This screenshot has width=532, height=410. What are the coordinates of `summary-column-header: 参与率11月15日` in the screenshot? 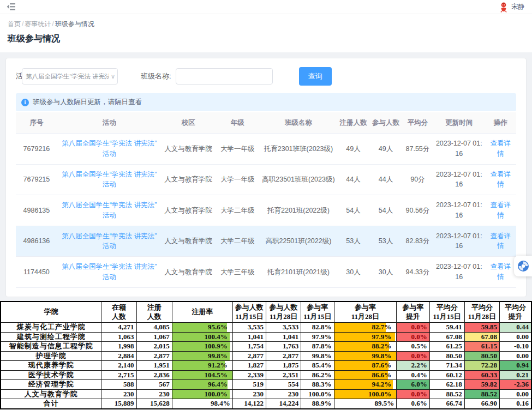 It's located at (318, 312).